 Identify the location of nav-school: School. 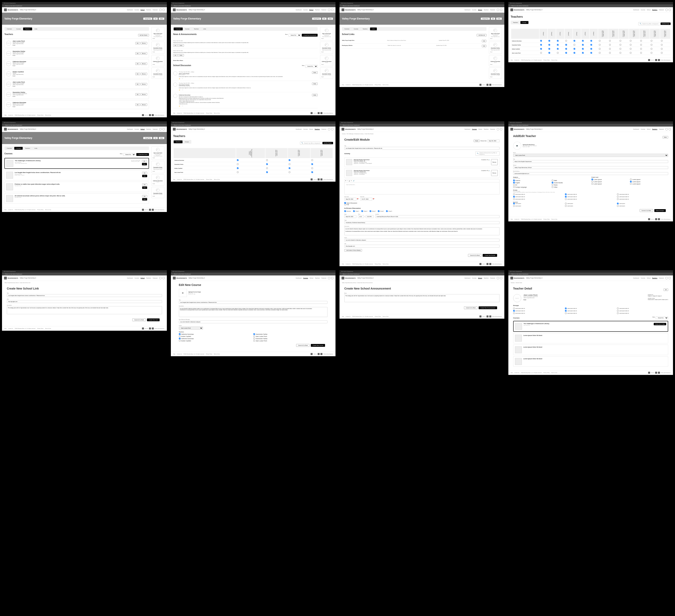
(143, 10).